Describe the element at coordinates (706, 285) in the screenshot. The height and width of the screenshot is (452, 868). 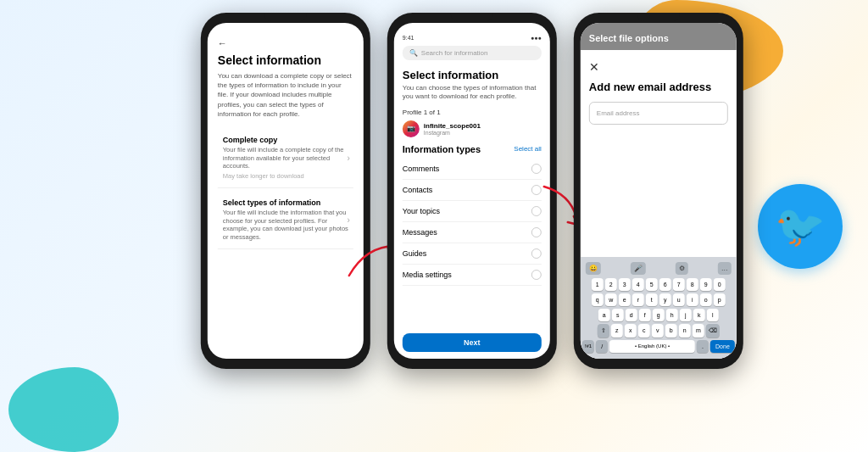
I see `key-9: 9` at that location.